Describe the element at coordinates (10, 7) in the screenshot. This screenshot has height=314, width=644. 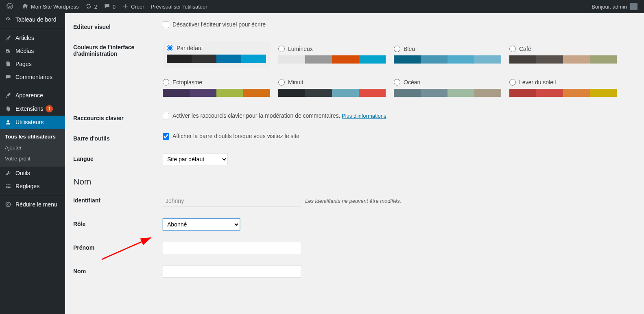
I see `wordpress-icon` at that location.